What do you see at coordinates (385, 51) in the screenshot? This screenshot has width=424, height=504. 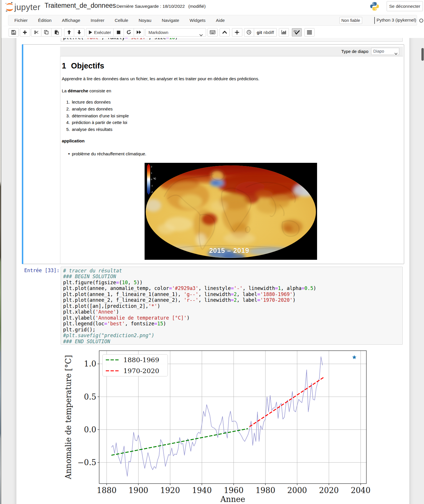 I see `slide-type-select: Diapo` at bounding box center [385, 51].